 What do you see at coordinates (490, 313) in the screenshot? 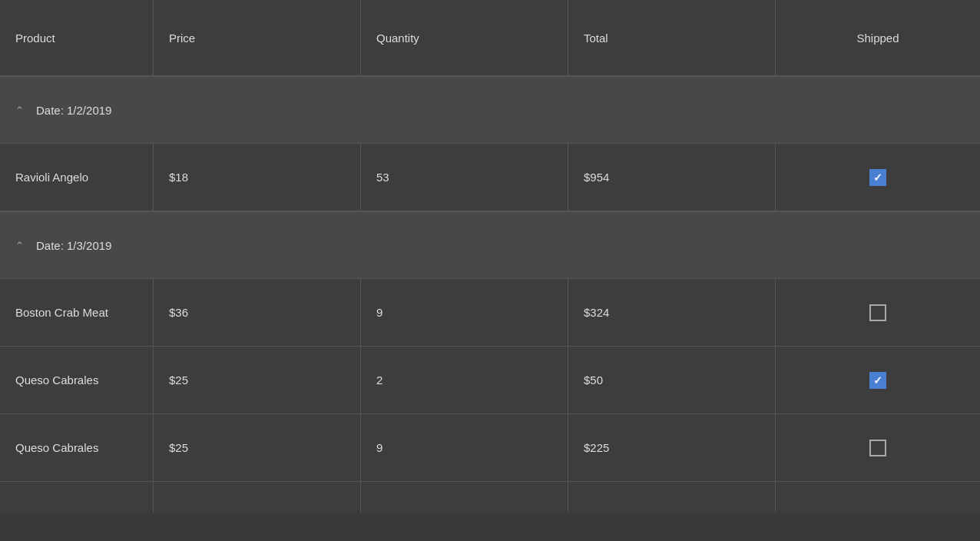
I see `table-row: Boston Crab Meat $36 9 $324` at bounding box center [490, 313].